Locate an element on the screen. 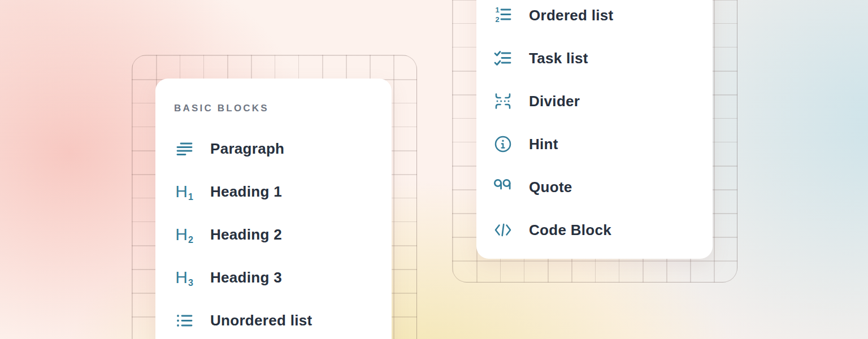  menu-item-divider: Divider is located at coordinates (602, 101).